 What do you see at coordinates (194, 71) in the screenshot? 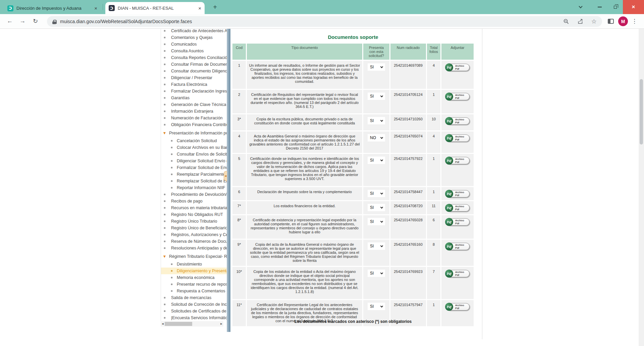
I see `sidebar-item: Consultar documento Diligenciad` at bounding box center [194, 71].